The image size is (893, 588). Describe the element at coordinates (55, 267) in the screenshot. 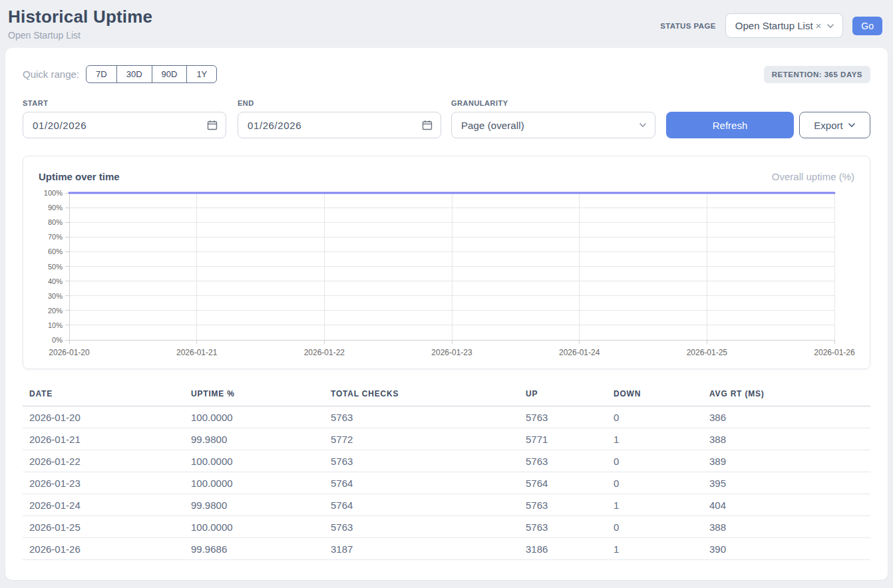

I see `svg-text: 50%` at that location.